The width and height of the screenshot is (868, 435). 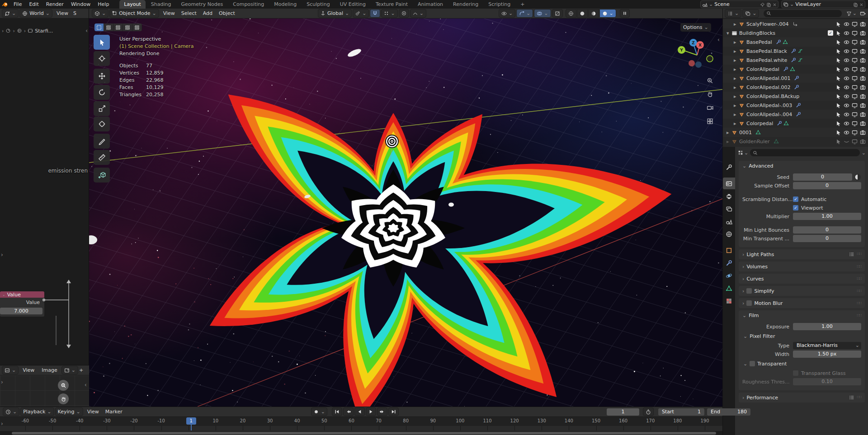 What do you see at coordinates (102, 157) in the screenshot?
I see `tool-measure-button` at bounding box center [102, 157].